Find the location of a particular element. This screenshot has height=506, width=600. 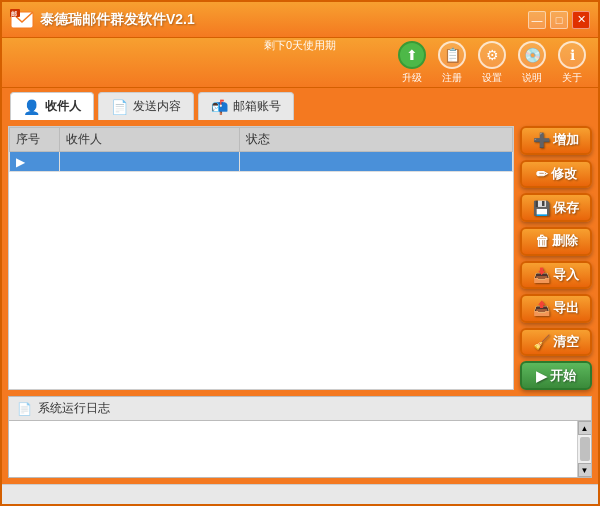

save-button: 💾 保存 is located at coordinates (556, 208).